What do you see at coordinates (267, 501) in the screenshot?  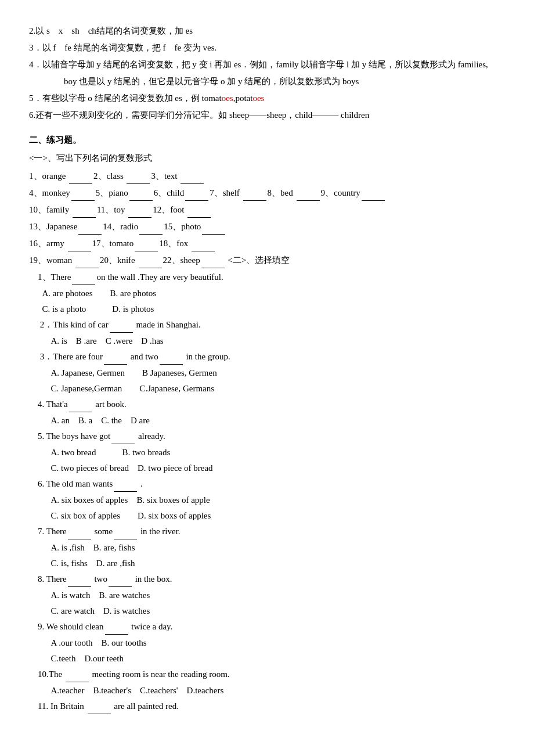 I see `q6-options-ab: A. six boxes of apples B. six boxes of a…` at bounding box center [267, 501].